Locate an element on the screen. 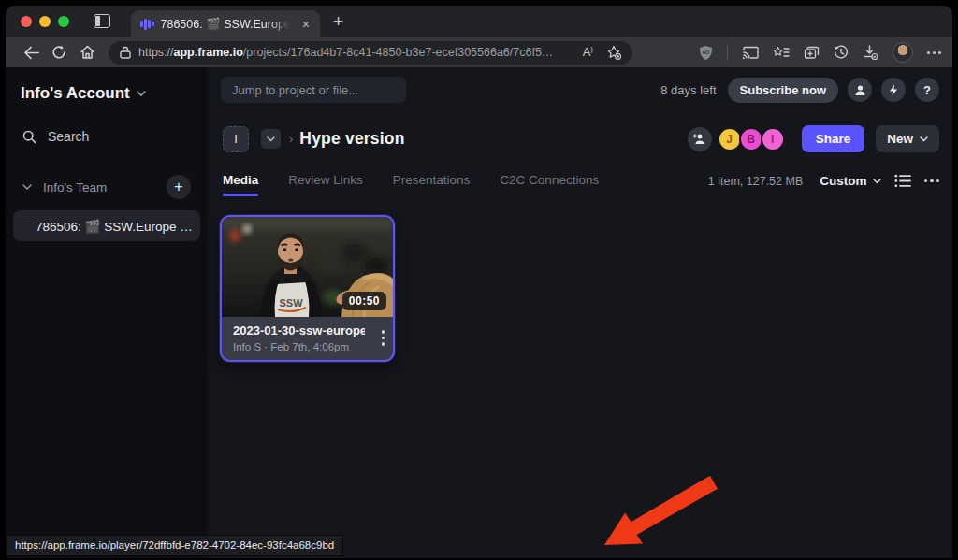 This screenshot has height=560, width=958. new-tab-button: + is located at coordinates (339, 21).